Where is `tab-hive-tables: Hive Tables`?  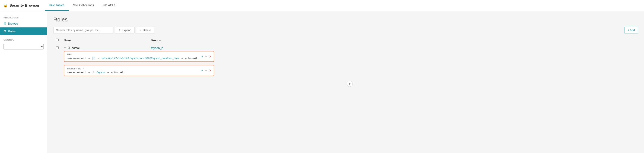
tab-hive-tables: Hive Tables is located at coordinates (57, 5).